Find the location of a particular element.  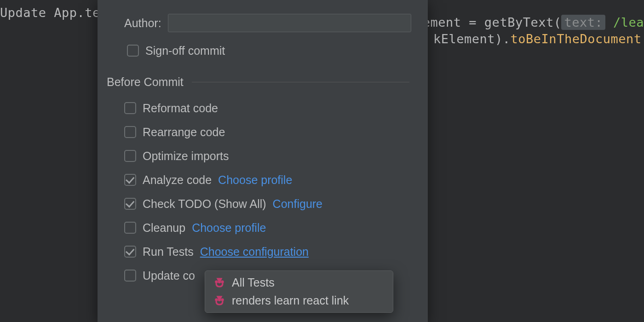

rearrange-label: Rearrange code is located at coordinates (184, 132).